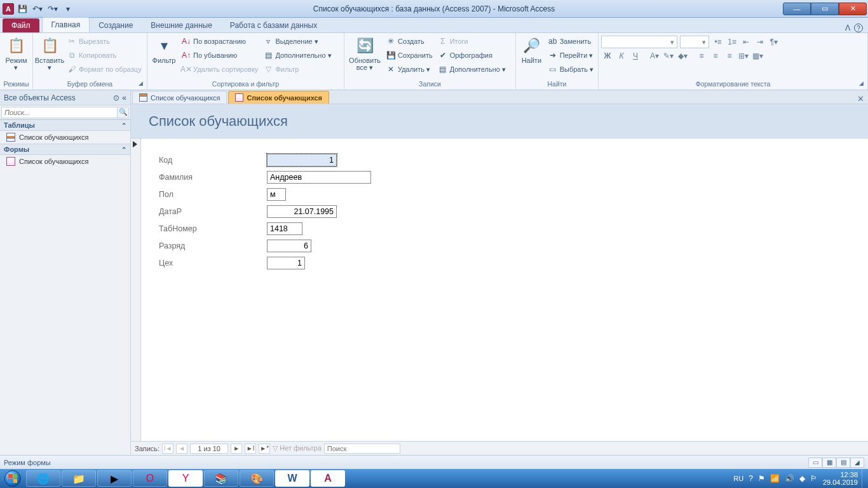 This screenshot has width=868, height=488. What do you see at coordinates (164, 50) in the screenshot?
I see `filter-button: ▾ Фильтр` at bounding box center [164, 50].